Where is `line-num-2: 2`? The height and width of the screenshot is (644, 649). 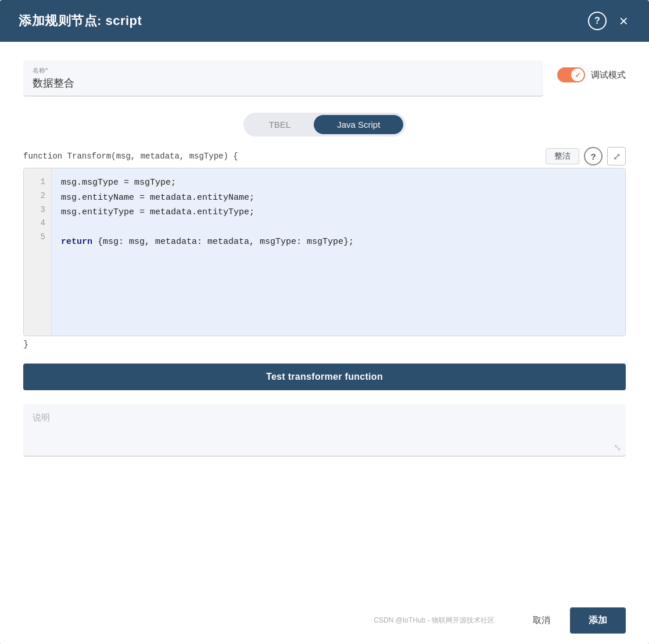
line-num-2: 2 is located at coordinates (37, 196).